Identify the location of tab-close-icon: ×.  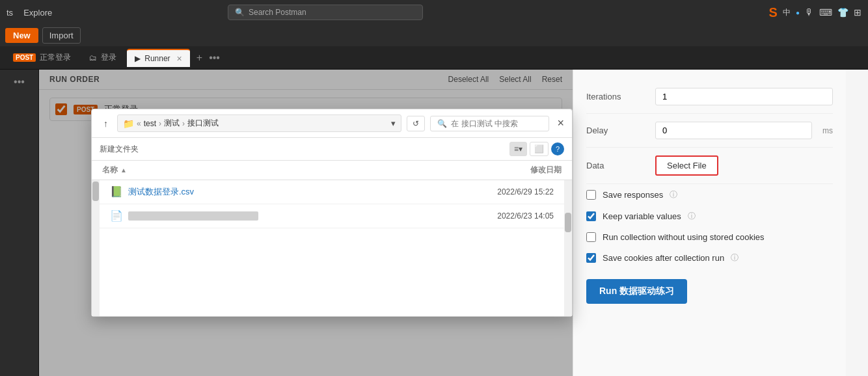
(180, 59).